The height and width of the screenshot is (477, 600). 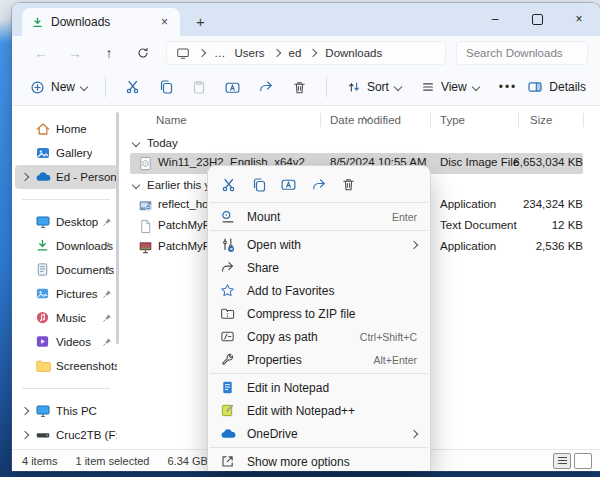 What do you see at coordinates (162, 143) in the screenshot?
I see `group-label: Today` at bounding box center [162, 143].